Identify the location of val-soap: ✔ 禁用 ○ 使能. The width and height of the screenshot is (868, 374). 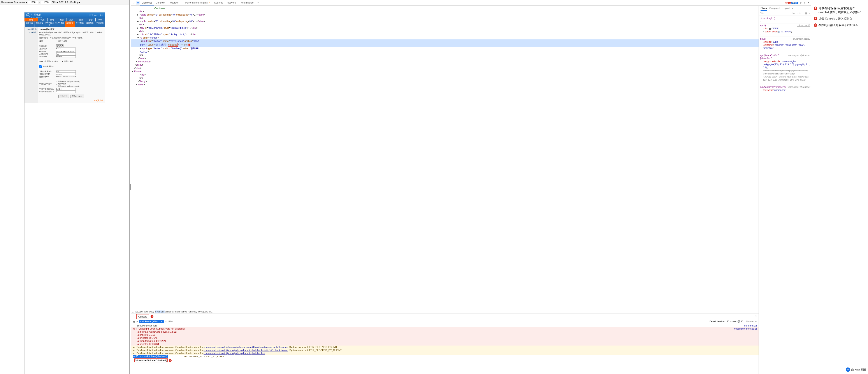
(68, 61).